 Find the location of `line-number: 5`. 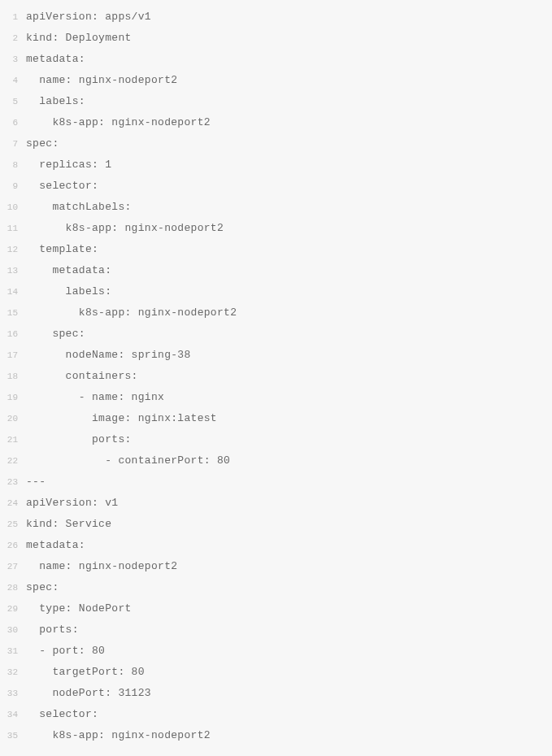

line-number: 5 is located at coordinates (13, 102).